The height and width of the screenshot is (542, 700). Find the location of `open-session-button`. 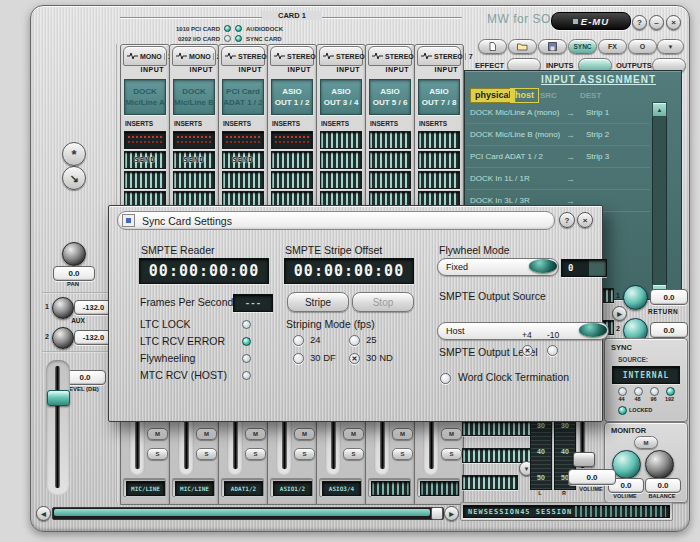

open-session-button is located at coordinates (522, 46).